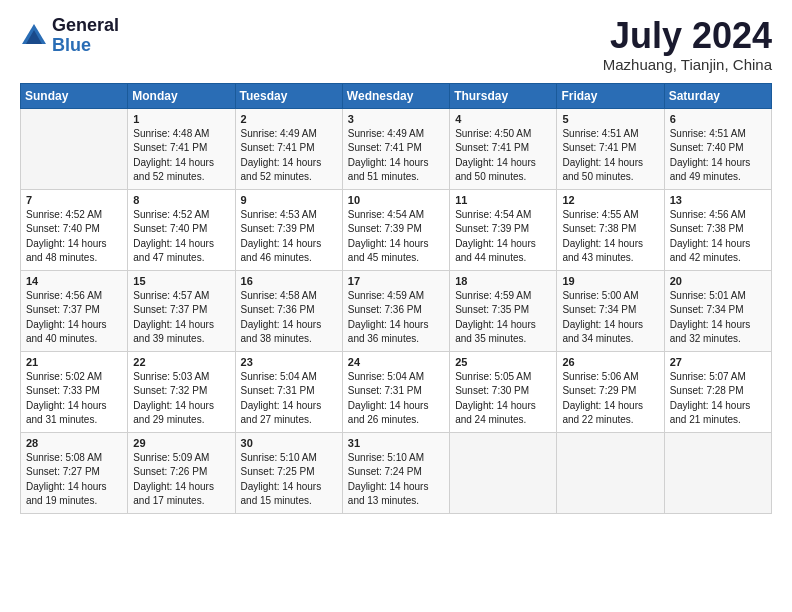 Image resolution: width=792 pixels, height=612 pixels. Describe the element at coordinates (388, 332) in the screenshot. I see `daylight-text: Daylight: 14 hoursand 36 minutes.` at that location.